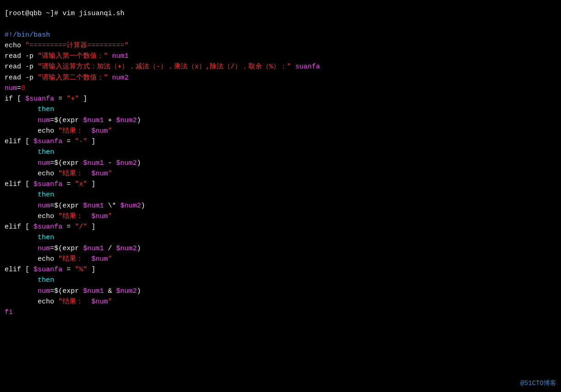 Image resolution: width=561 pixels, height=392 pixels. Describe the element at coordinates (280, 46) in the screenshot. I see `echo-title-line: echo "=========计算器========="` at that location.